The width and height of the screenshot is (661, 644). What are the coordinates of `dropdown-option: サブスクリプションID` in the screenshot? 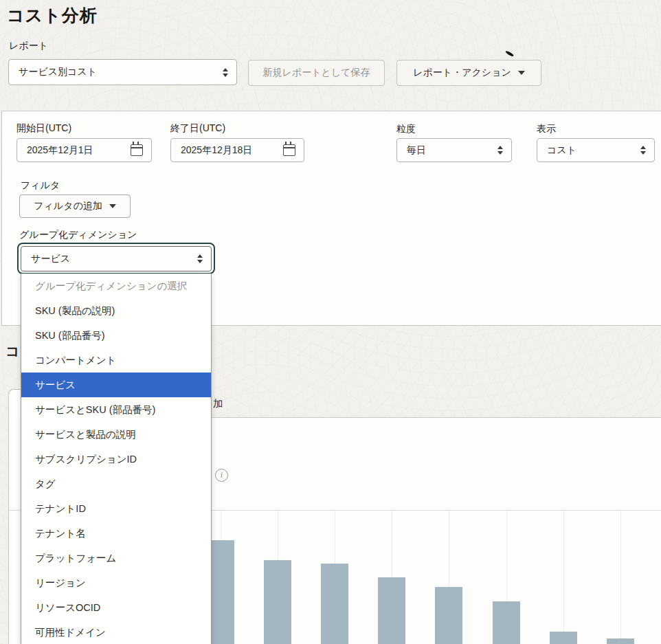 It's located at (116, 459).